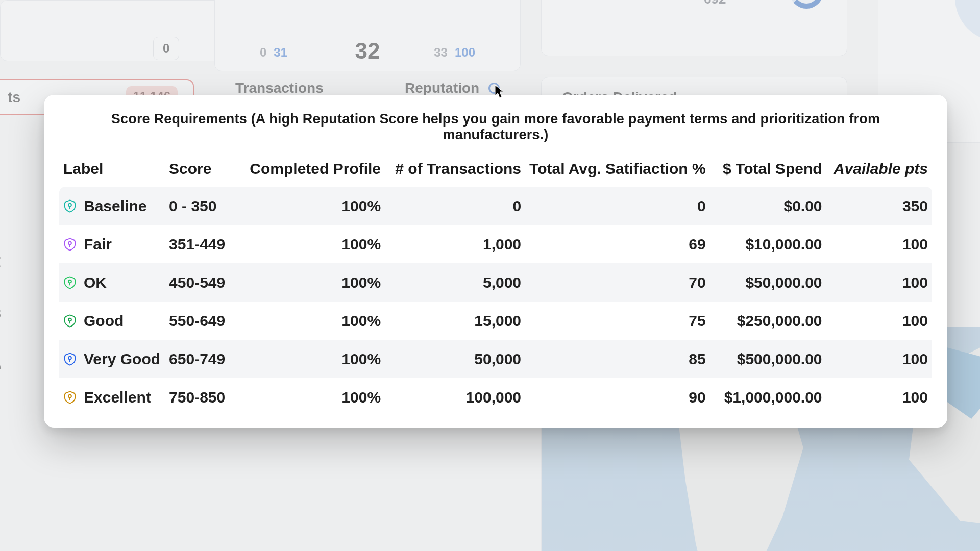 The image size is (980, 551). Describe the element at coordinates (968, 20) in the screenshot. I see `donut-chart-icon` at that location.